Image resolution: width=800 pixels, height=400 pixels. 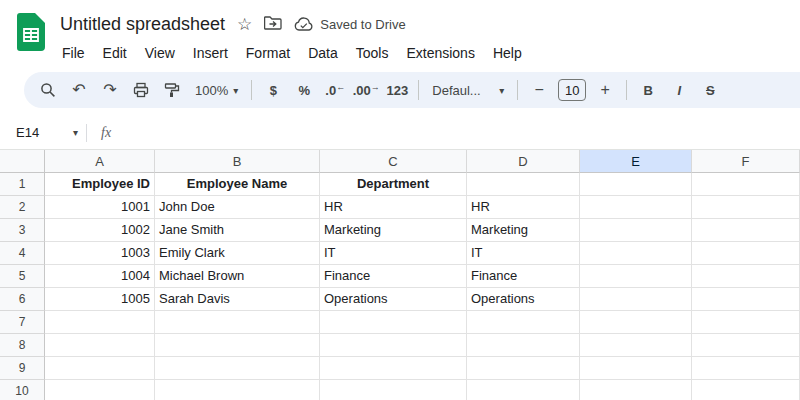 What do you see at coordinates (524, 300) in the screenshot?
I see `cell-D6: Operations` at bounding box center [524, 300].